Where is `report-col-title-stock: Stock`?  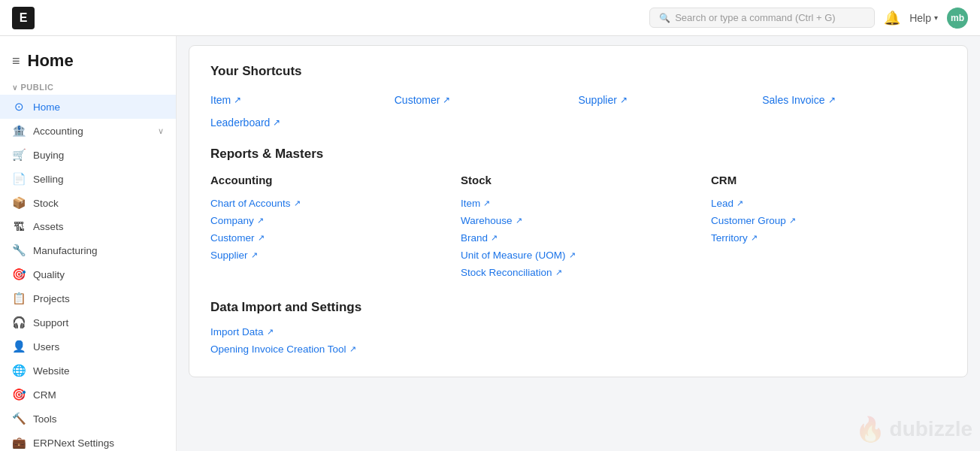
report-col-title-stock: Stock is located at coordinates (579, 180).